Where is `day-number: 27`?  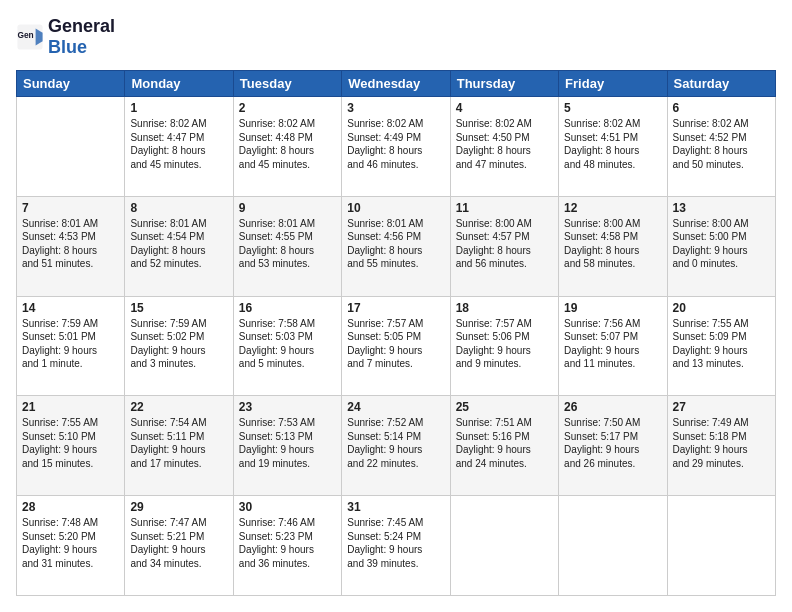
day-number: 27 is located at coordinates (722, 407).